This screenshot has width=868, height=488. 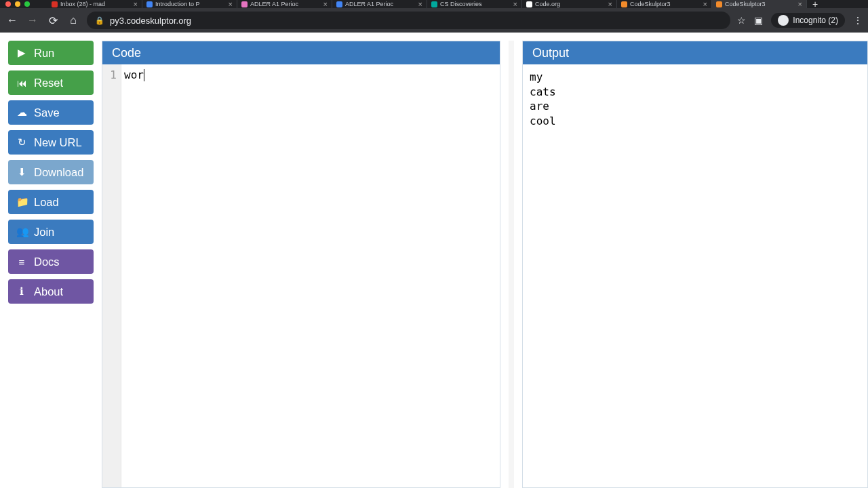 I want to click on run-button: ▶Run, so click(x=51, y=53).